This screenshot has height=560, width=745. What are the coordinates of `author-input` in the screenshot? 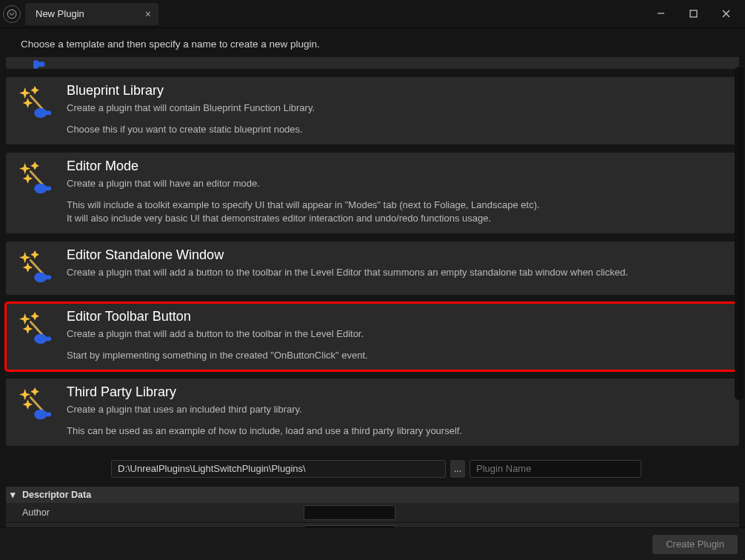 It's located at (350, 513).